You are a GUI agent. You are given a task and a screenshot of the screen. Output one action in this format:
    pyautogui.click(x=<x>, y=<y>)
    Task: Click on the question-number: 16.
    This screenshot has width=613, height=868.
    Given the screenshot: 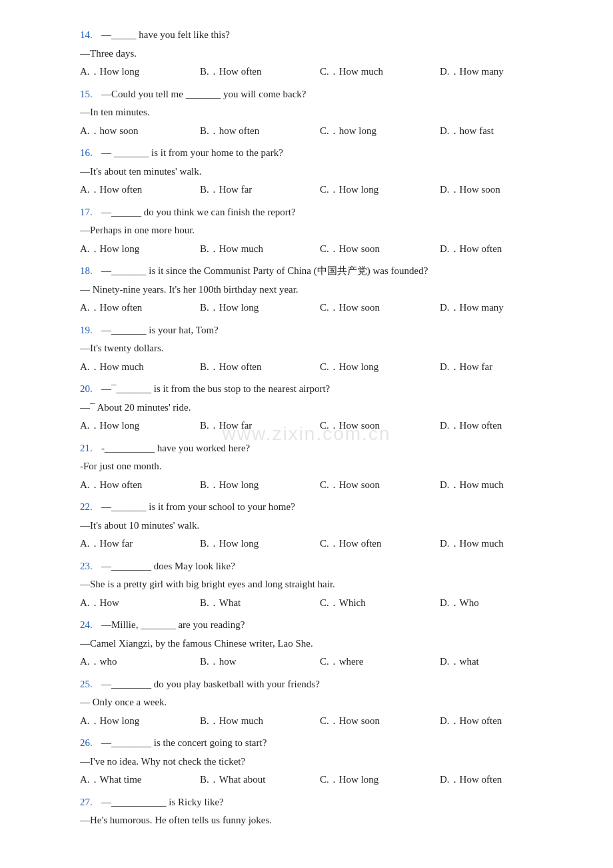 What is the action you would take?
    pyautogui.click(x=89, y=153)
    